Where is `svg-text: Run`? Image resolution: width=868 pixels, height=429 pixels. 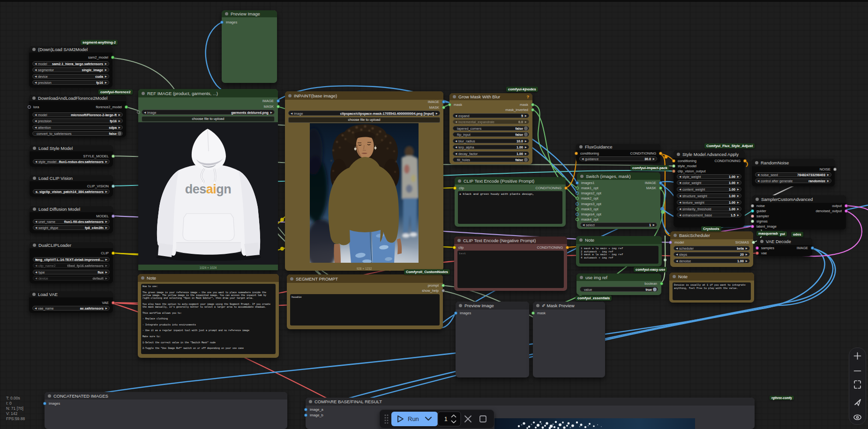 svg-text: Run is located at coordinates (413, 419).